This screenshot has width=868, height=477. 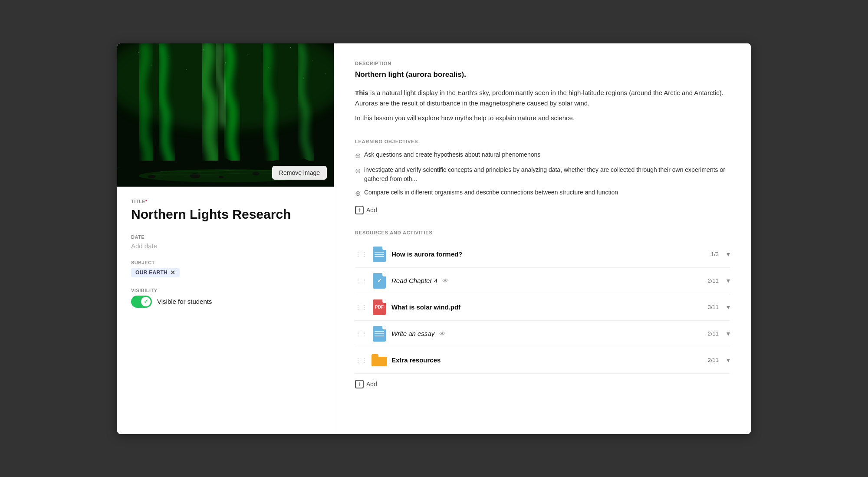 What do you see at coordinates (359, 384) in the screenshot?
I see `add-resource-plus-icon: +` at bounding box center [359, 384].